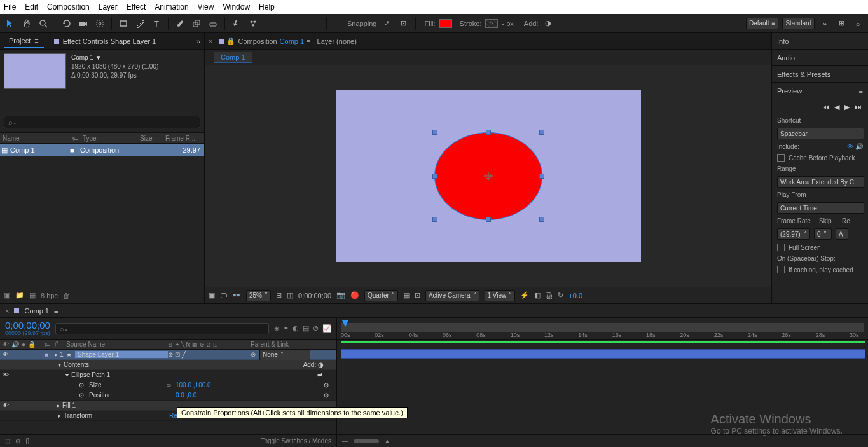 This screenshot has height=447, width=868. I want to click on eraser-tool-icon, so click(213, 24).